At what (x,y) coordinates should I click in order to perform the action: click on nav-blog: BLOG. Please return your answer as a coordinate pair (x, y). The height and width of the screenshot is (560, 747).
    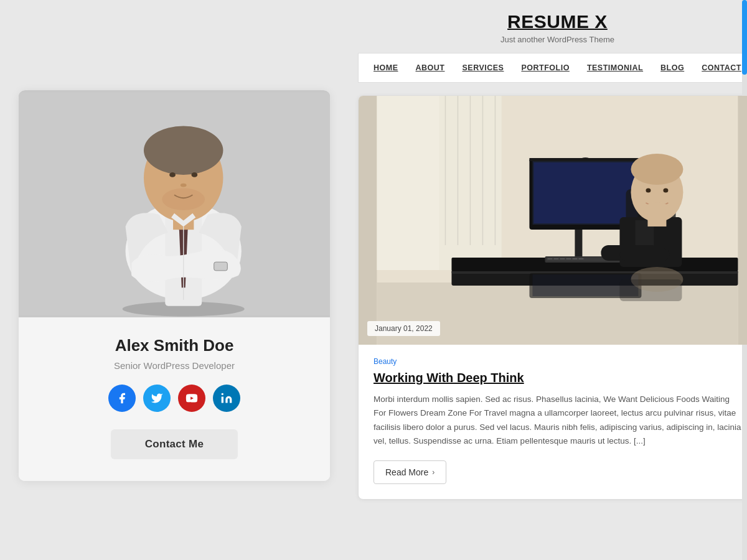
    Looking at the image, I should click on (672, 68).